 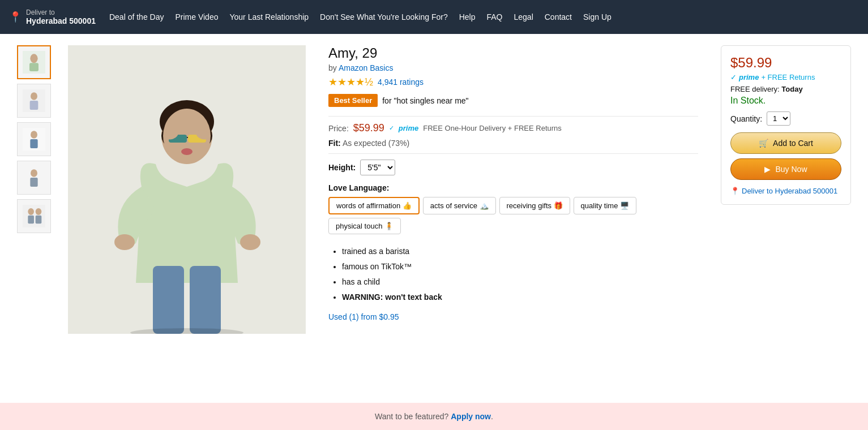 What do you see at coordinates (409, 128) in the screenshot?
I see `prime-label: prime` at bounding box center [409, 128].